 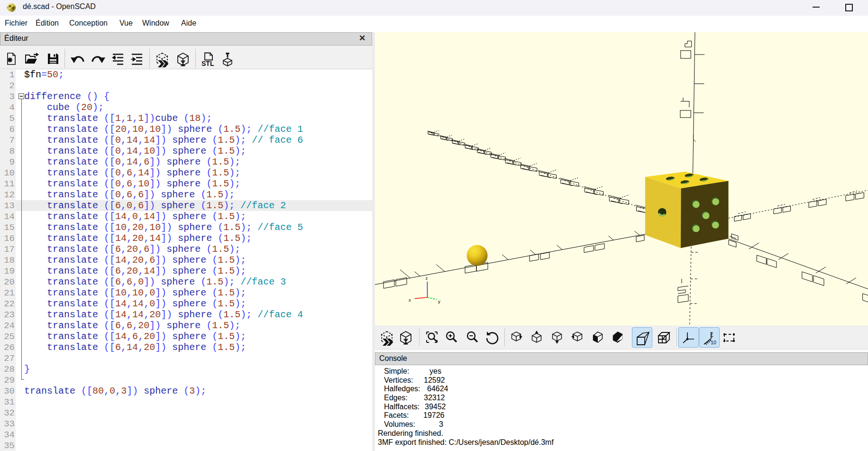 I want to click on svg-text: x, so click(x=410, y=300).